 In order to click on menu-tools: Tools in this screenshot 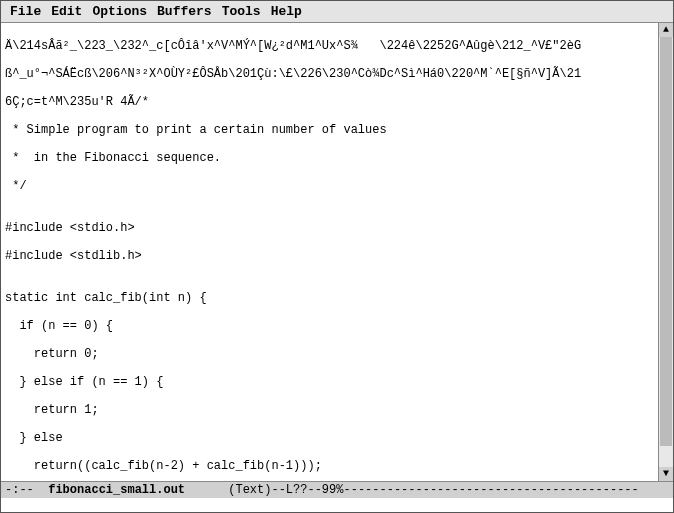, I will do `click(242, 12)`.